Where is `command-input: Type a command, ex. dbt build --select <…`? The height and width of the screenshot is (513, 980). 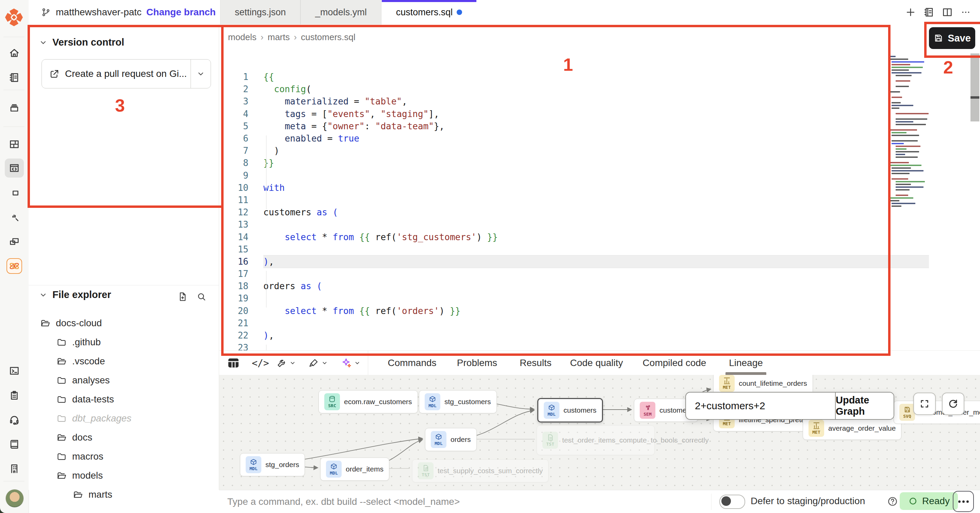
command-input: Type a command, ex. dbt build --select <… is located at coordinates (462, 502).